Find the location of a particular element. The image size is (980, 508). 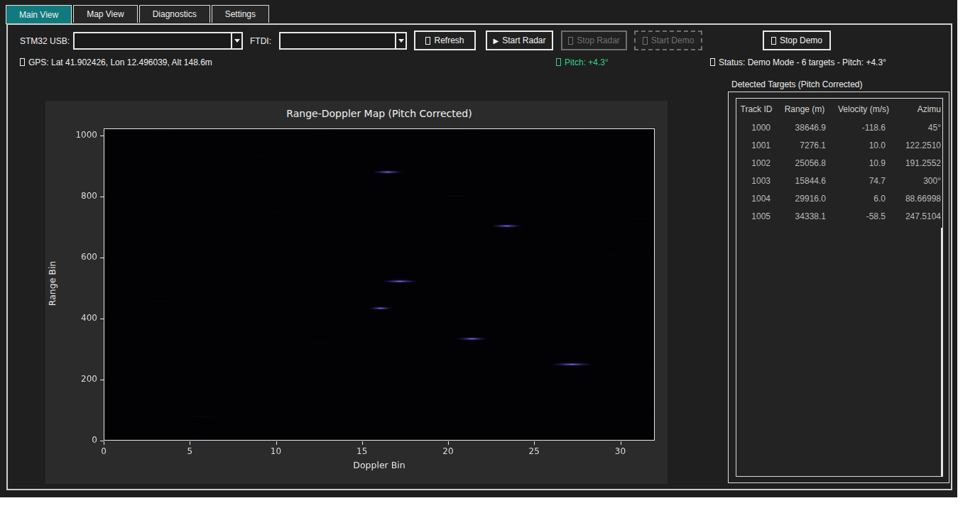

start-radar-button-label: Start Radar is located at coordinates (524, 40).